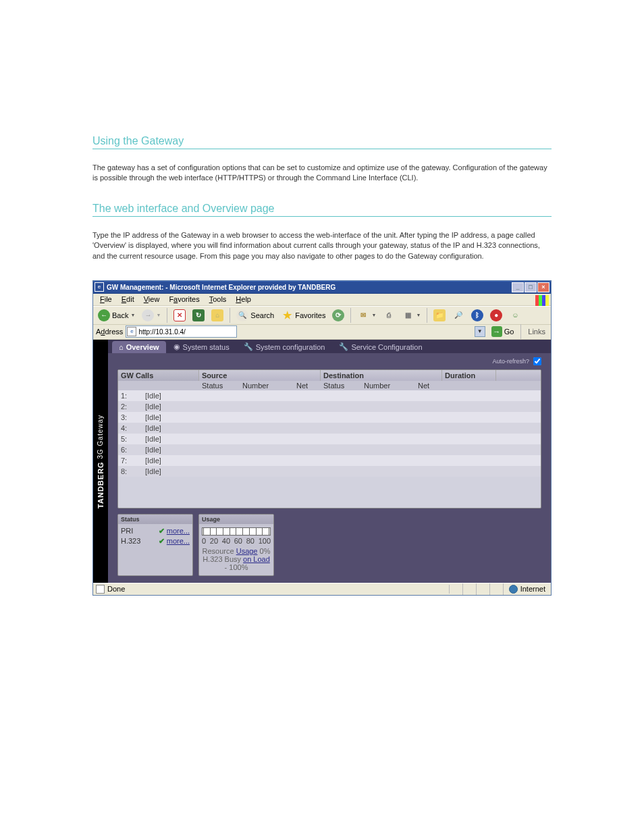  Describe the element at coordinates (218, 299) in the screenshot. I see `menu-tools: Tools` at that location.